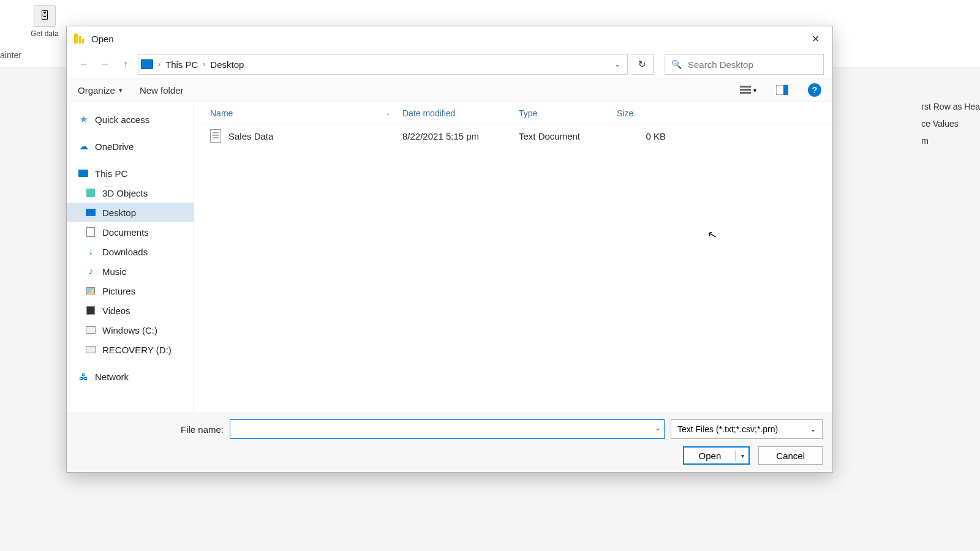 Image resolution: width=980 pixels, height=551 pixels. Describe the element at coordinates (162, 91) in the screenshot. I see `new-folder-button: New folder` at that location.